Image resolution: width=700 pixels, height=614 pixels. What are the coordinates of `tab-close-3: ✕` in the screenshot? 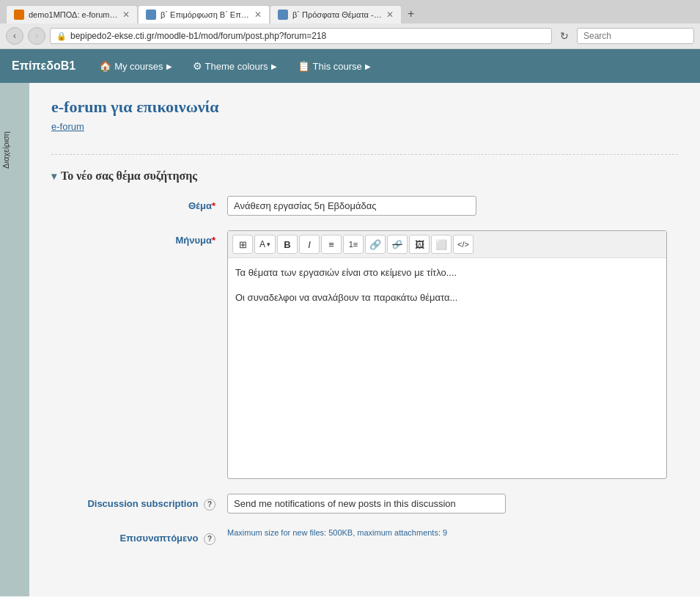 It's located at (390, 15).